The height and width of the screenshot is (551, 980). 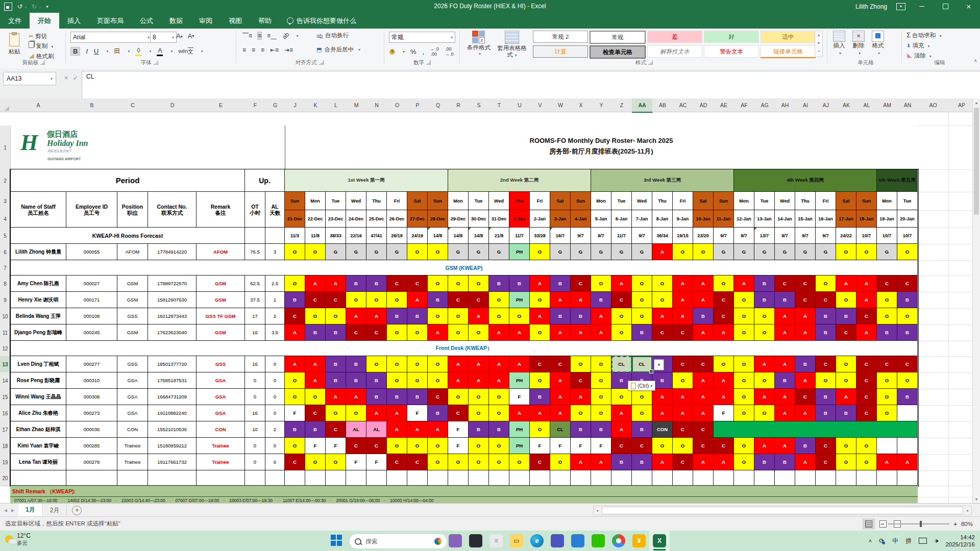 I want to click on forecast-cell: 24/19, so click(x=418, y=236).